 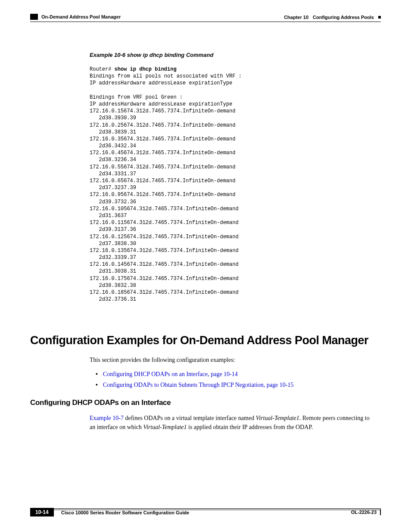 I want to click on page-header: On-Demand Address Pool Manager Chapter 1…, so click(x=206, y=17).